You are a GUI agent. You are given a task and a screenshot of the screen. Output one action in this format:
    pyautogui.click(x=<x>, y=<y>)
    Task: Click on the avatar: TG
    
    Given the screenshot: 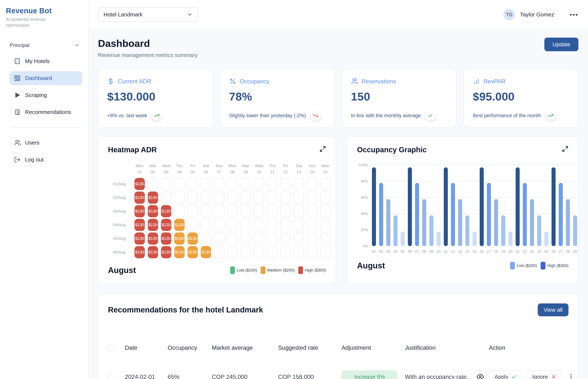 What is the action you would take?
    pyautogui.click(x=509, y=15)
    